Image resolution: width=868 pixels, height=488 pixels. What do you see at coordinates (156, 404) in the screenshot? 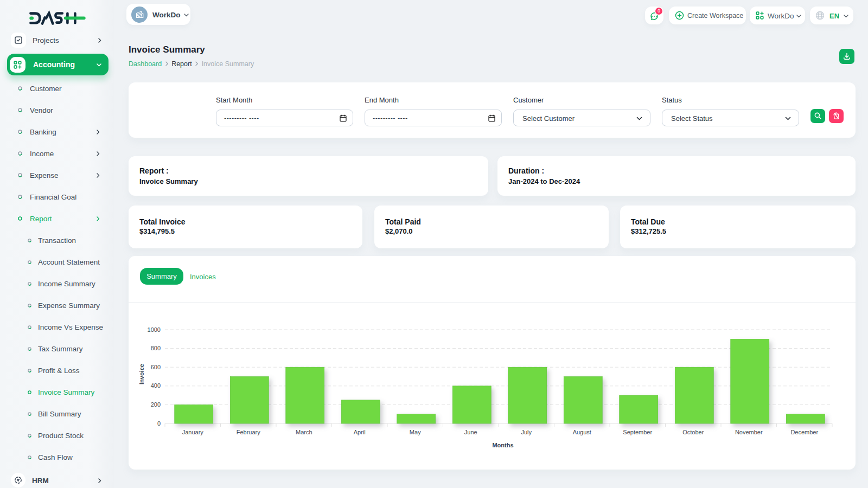
I see `svg-text: 200` at bounding box center [156, 404].